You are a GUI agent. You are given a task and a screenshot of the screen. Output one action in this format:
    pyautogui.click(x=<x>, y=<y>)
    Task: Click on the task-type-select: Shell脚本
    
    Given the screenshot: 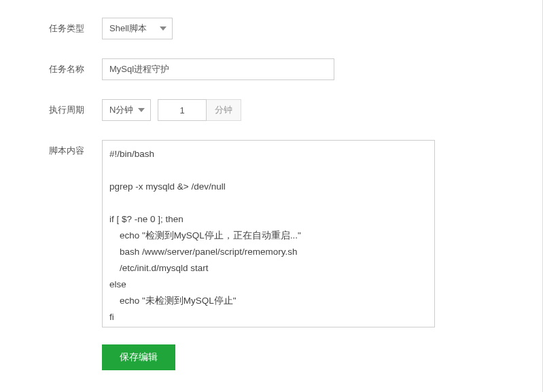 What is the action you would take?
    pyautogui.click(x=137, y=29)
    